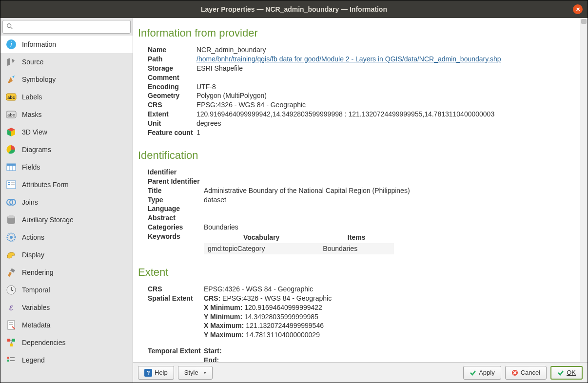 The height and width of the screenshot is (383, 588). I want to click on style-button: Style ▾, so click(195, 373).